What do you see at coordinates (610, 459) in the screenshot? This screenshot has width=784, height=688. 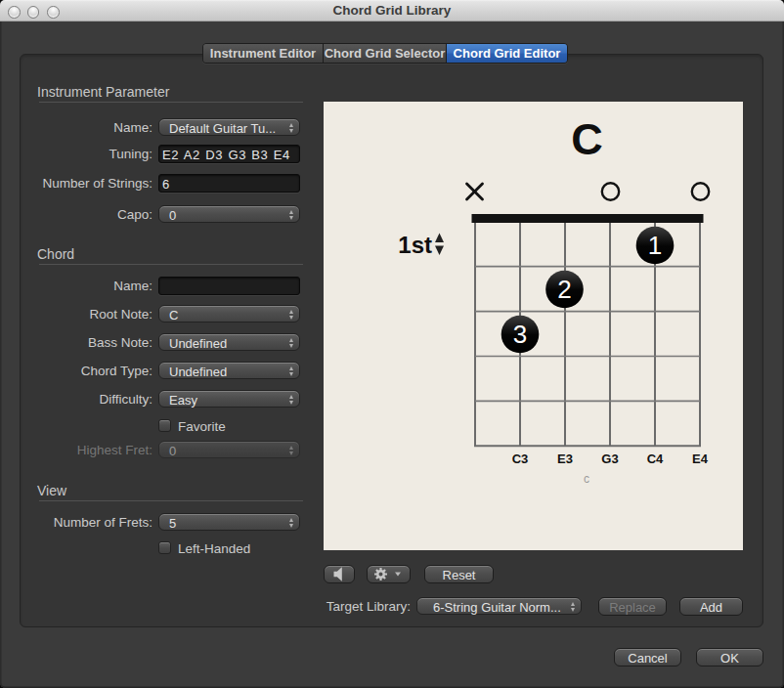 I see `svg-text: G3` at bounding box center [610, 459].